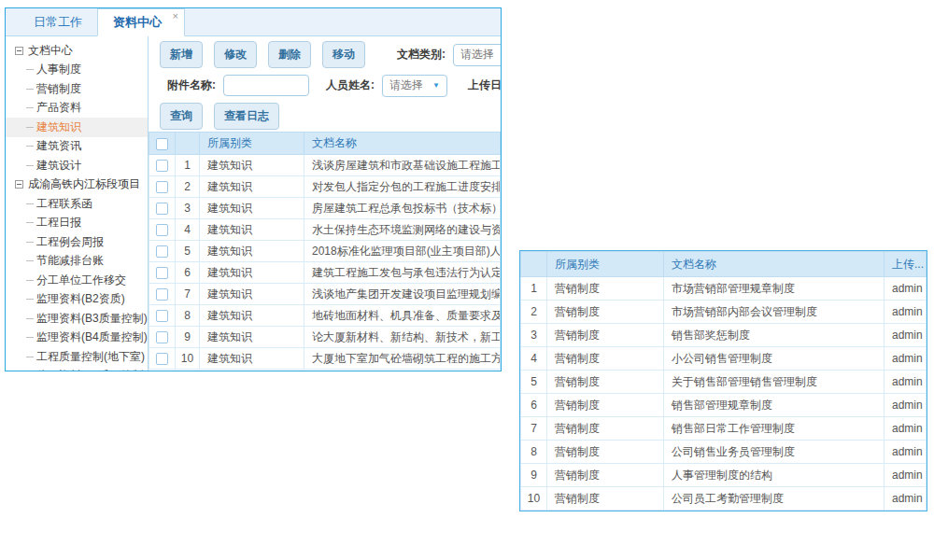 The width and height of the screenshot is (934, 560). What do you see at coordinates (477, 54) in the screenshot?
I see `doc-category-value: 请选择` at bounding box center [477, 54].